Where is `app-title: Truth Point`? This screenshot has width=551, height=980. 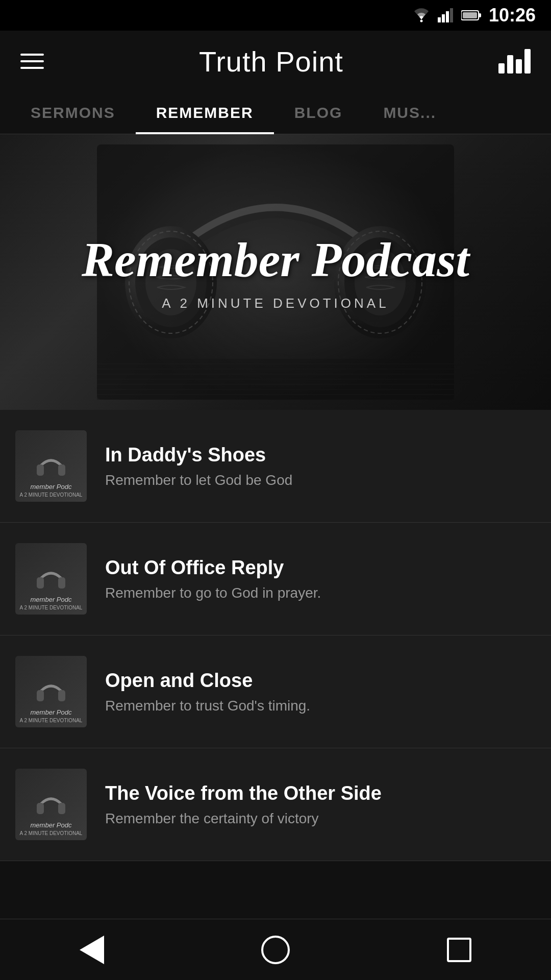
app-title: Truth Point is located at coordinates (271, 61).